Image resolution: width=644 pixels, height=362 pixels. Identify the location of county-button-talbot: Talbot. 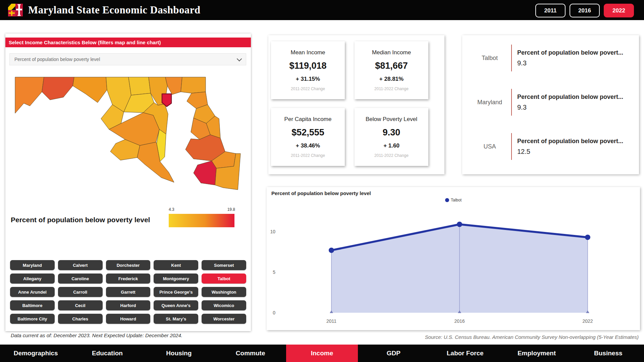
(224, 279).